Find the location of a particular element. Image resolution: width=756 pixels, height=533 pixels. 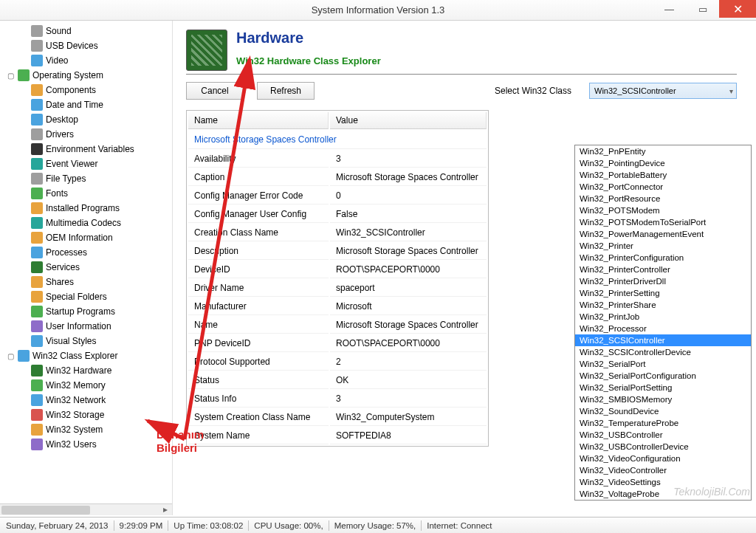

tree-node-win32: ▢ Win32 Class Explorer is located at coordinates (89, 356).